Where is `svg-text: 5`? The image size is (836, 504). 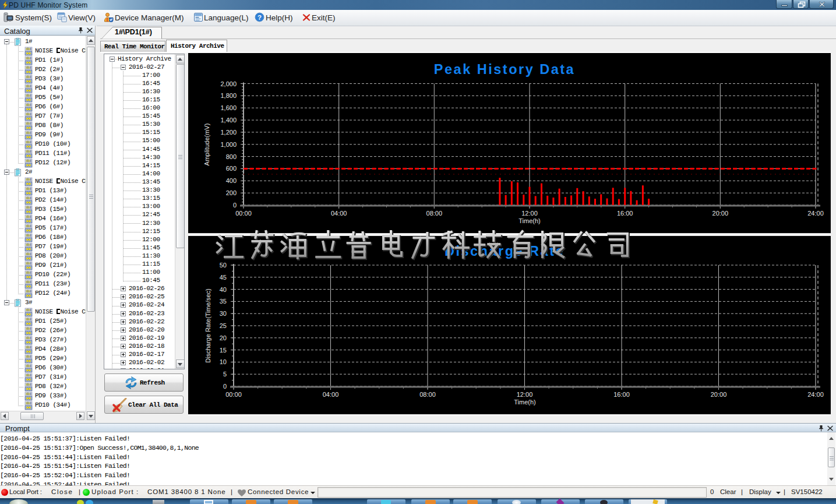
svg-text: 5 is located at coordinates (225, 374).